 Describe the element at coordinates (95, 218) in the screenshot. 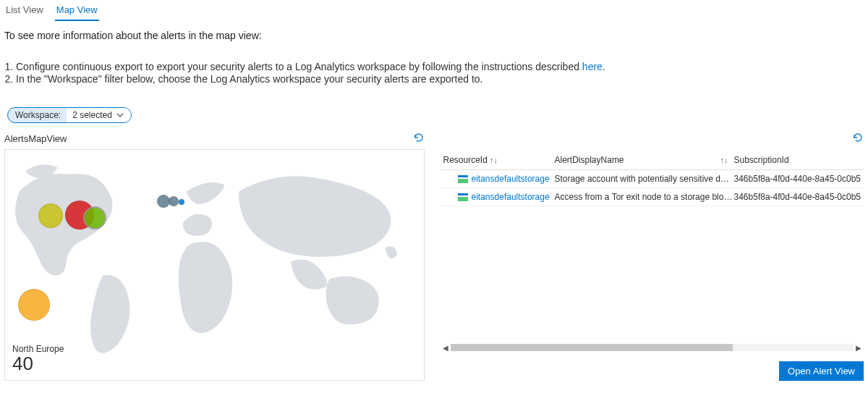

I see `map-bubble-green` at that location.